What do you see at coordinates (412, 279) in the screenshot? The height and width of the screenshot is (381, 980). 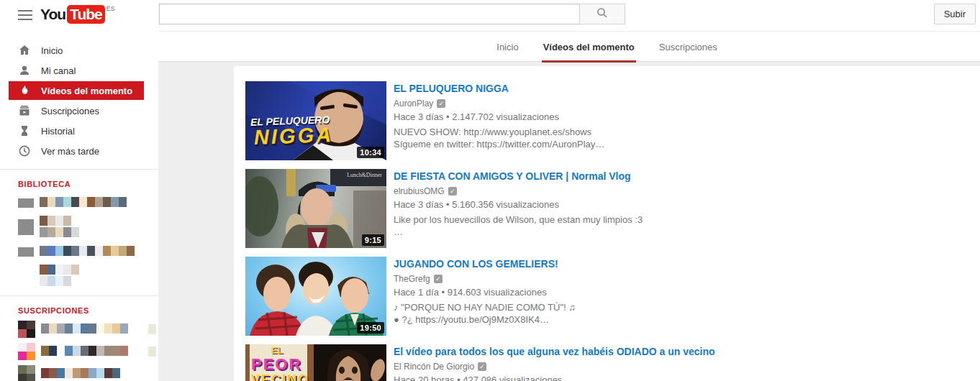 I see `channel-link: TheGrefg` at bounding box center [412, 279].